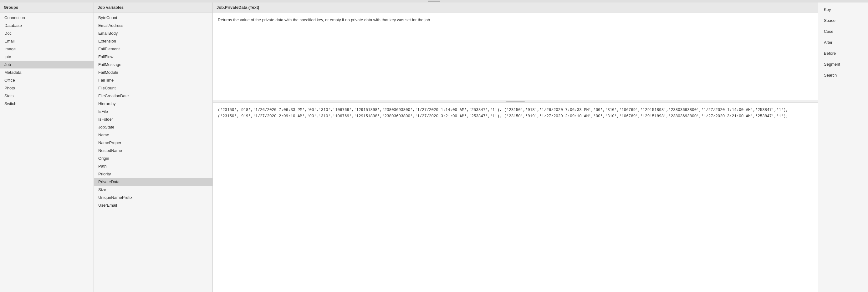 The image size is (868, 292). Describe the element at coordinates (47, 26) in the screenshot. I see `groups-item-database: Database` at that location.